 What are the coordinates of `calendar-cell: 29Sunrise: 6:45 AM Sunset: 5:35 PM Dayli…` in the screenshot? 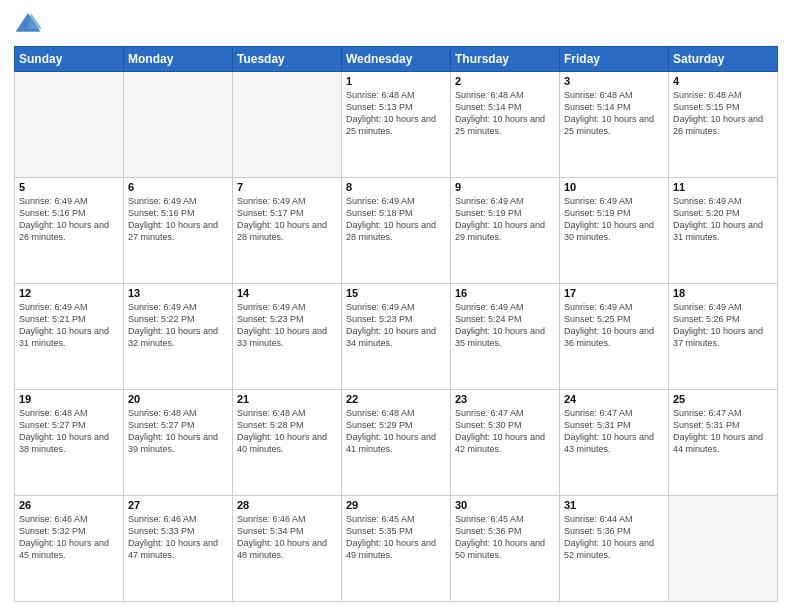 It's located at (396, 549).